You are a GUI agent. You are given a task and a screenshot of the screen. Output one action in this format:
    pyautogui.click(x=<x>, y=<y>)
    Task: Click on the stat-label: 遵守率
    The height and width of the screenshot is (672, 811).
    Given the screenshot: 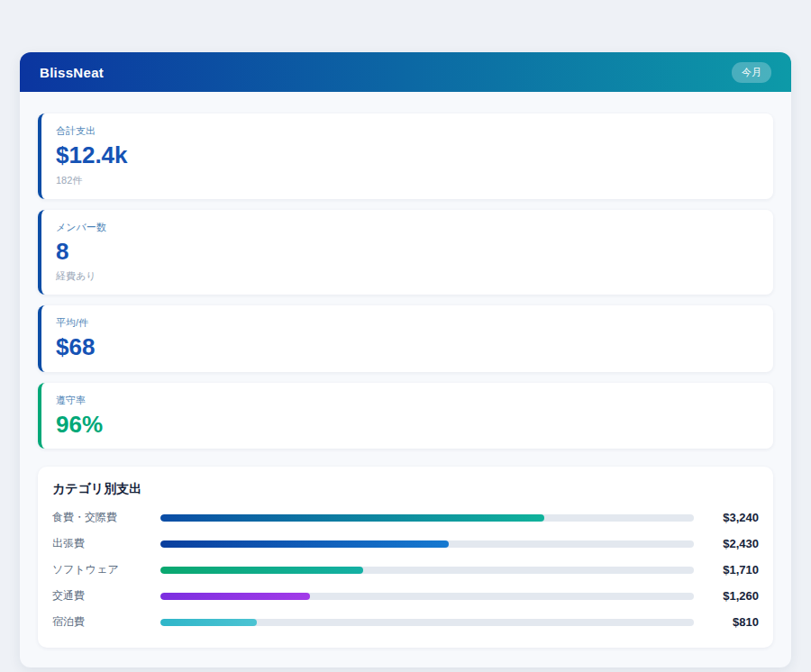 What is the action you would take?
    pyautogui.click(x=407, y=400)
    